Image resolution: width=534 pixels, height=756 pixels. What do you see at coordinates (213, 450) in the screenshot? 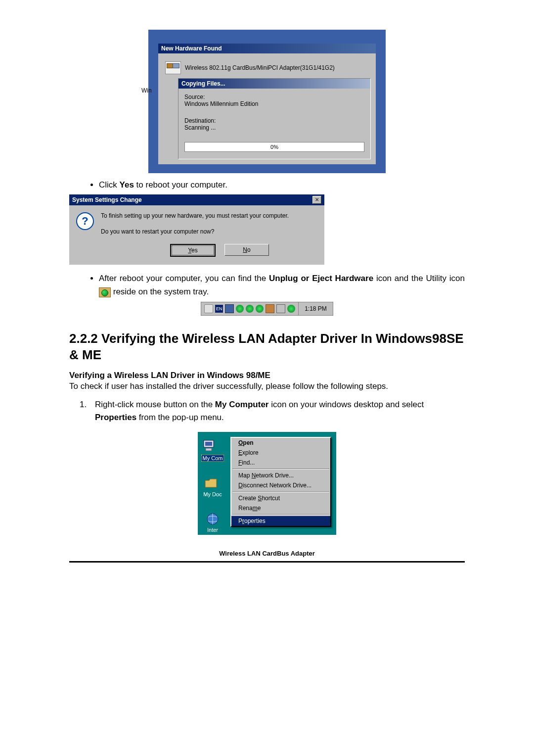
I see `my-computer-icon: My Com` at bounding box center [213, 450].